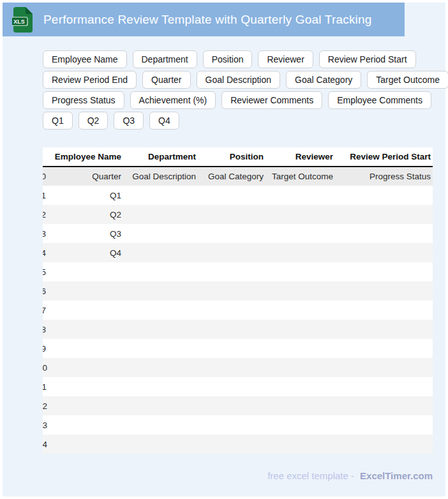 This screenshot has height=499, width=448. Describe the element at coordinates (161, 176) in the screenshot. I see `table-cell: Goal Description` at that location.